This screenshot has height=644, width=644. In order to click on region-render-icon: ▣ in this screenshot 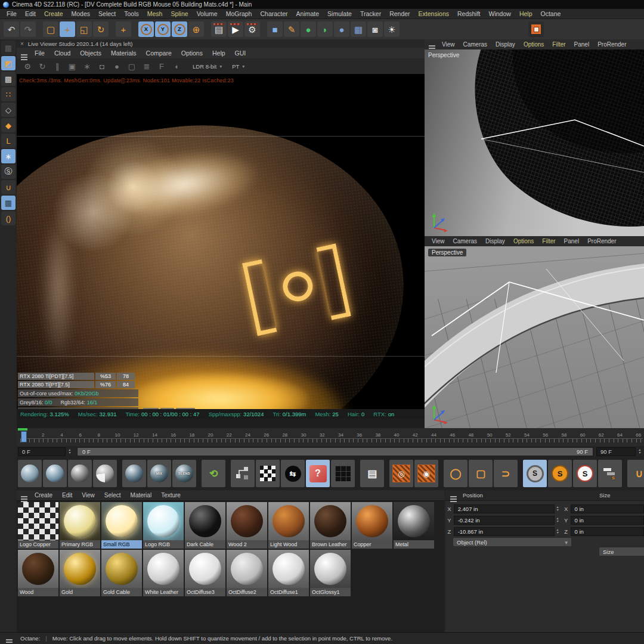, I will do `click(72, 66)`.